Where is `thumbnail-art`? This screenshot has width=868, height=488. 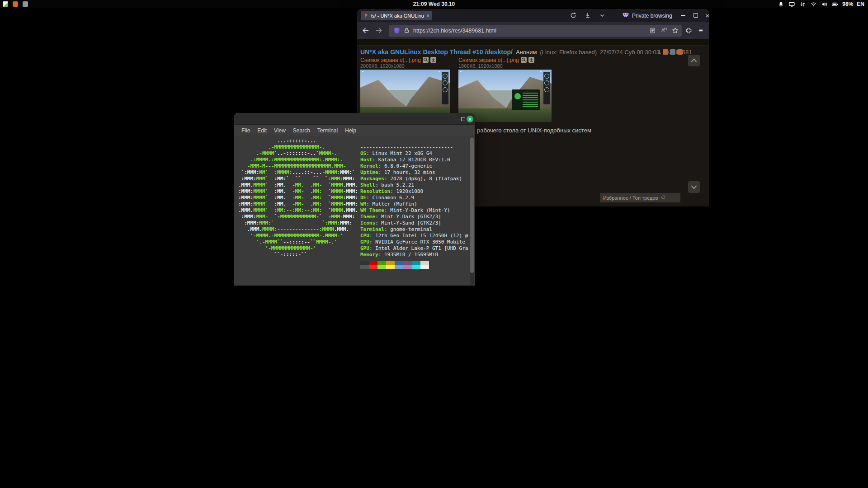 thumbnail-art is located at coordinates (386, 95).